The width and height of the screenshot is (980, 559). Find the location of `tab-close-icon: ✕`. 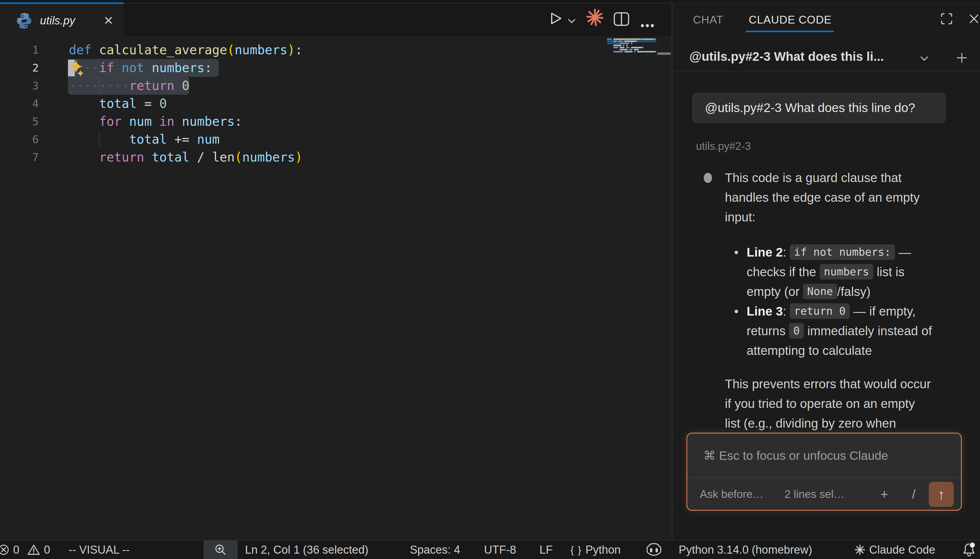

tab-close-icon: ✕ is located at coordinates (108, 21).